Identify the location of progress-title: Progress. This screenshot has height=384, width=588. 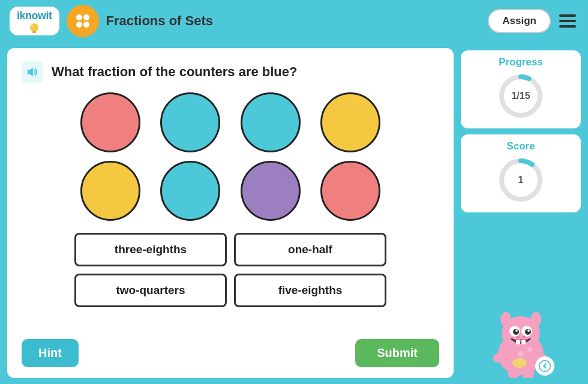
(521, 62).